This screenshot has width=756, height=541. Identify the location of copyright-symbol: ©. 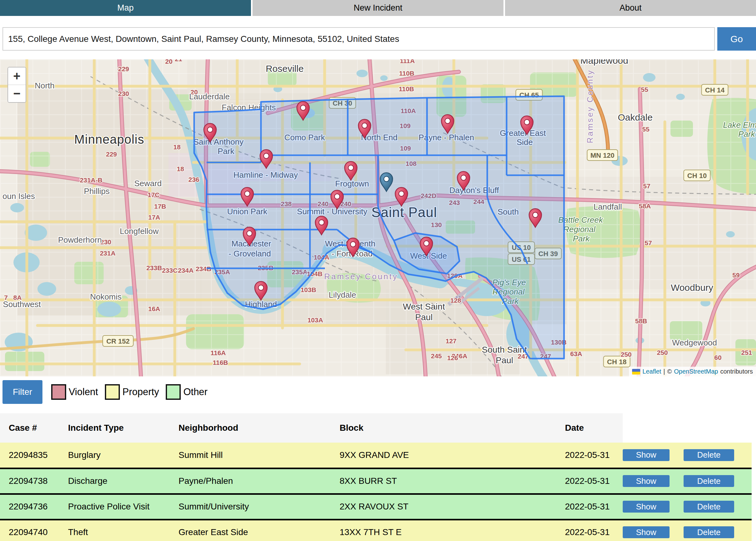
(670, 372).